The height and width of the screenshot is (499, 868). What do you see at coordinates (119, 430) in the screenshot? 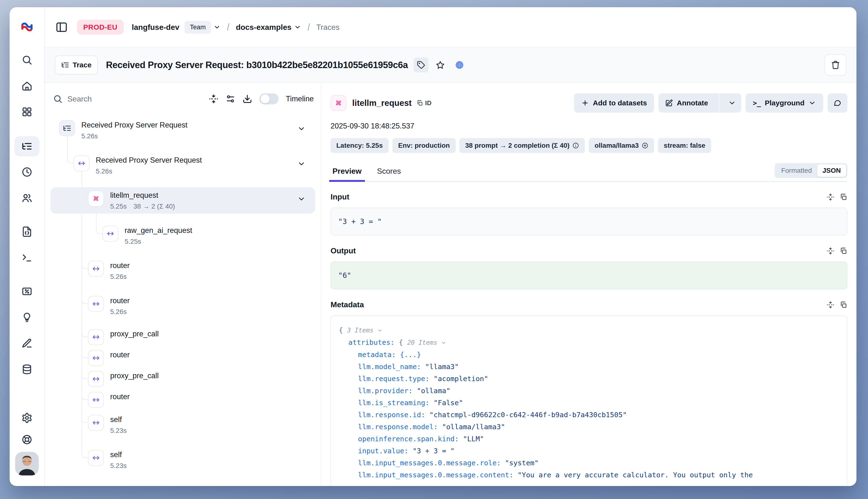
I see `node-duration: 5.23s` at bounding box center [119, 430].